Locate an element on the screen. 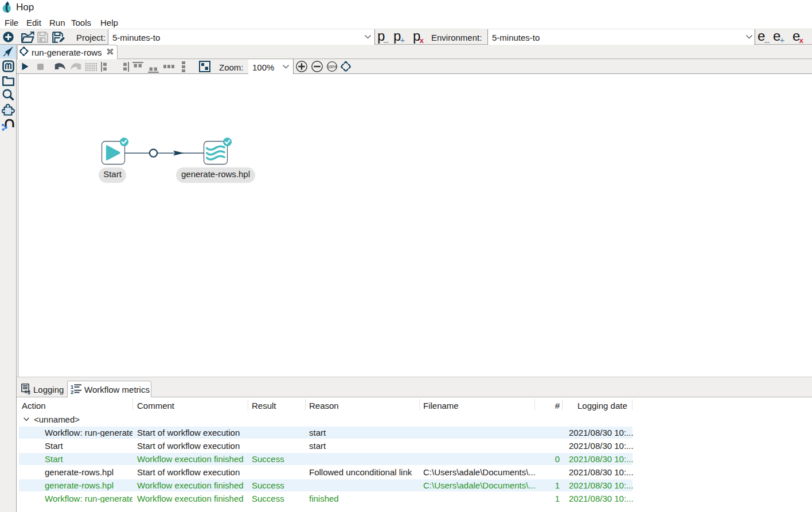 Image resolution: width=812 pixels, height=512 pixels. svg-text: 100% is located at coordinates (332, 67).